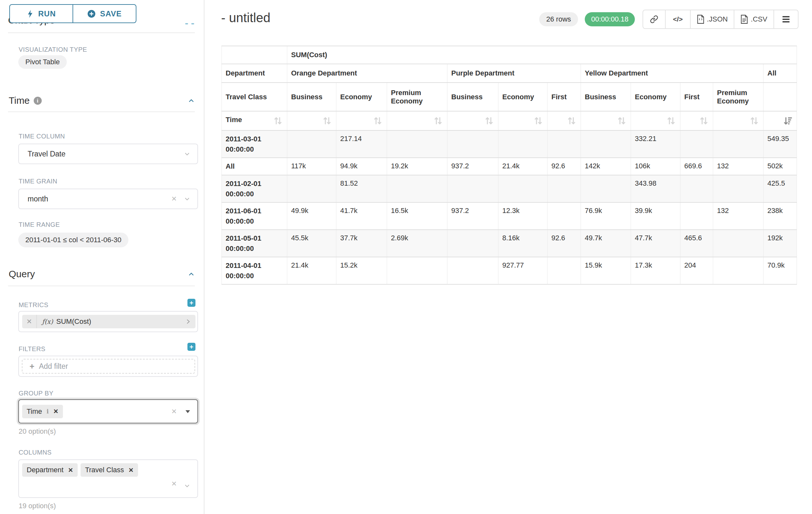 The height and width of the screenshot is (514, 812). Describe the element at coordinates (102, 33) in the screenshot. I see `section-divider` at that location.